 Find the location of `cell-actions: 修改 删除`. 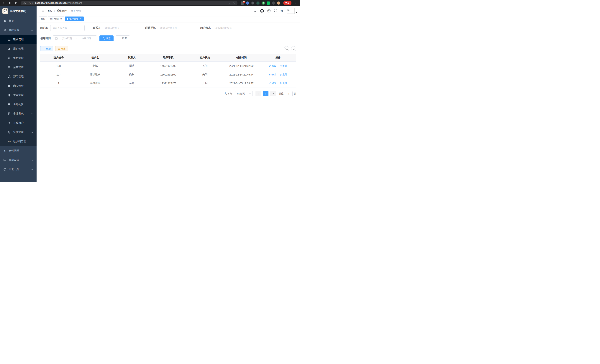

cell-actions: 修改 删除 is located at coordinates (278, 75).